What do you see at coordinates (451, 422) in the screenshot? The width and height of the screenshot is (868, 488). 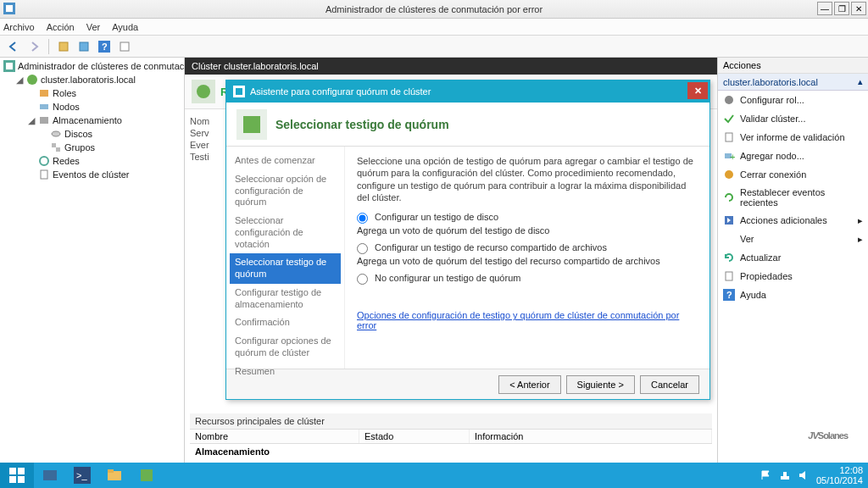 I see `resources-header: Recursos principales de clúster` at bounding box center [451, 422].